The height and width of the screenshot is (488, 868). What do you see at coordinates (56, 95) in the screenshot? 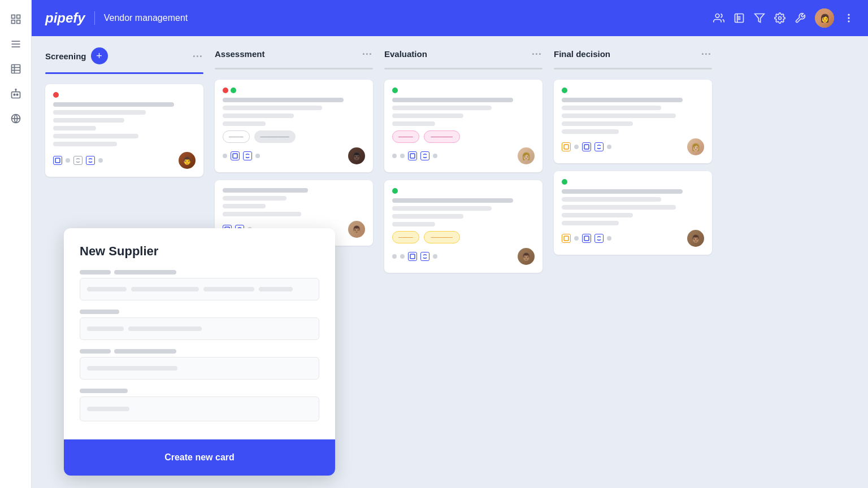
I see `priority-dot-red` at bounding box center [56, 95].